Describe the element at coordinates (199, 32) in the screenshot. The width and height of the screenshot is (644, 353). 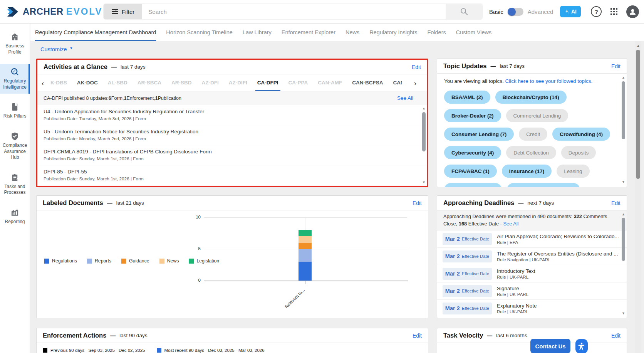
I see `tab-horizon-scanning-timeline: Horizon Scanning Timeline` at that location.